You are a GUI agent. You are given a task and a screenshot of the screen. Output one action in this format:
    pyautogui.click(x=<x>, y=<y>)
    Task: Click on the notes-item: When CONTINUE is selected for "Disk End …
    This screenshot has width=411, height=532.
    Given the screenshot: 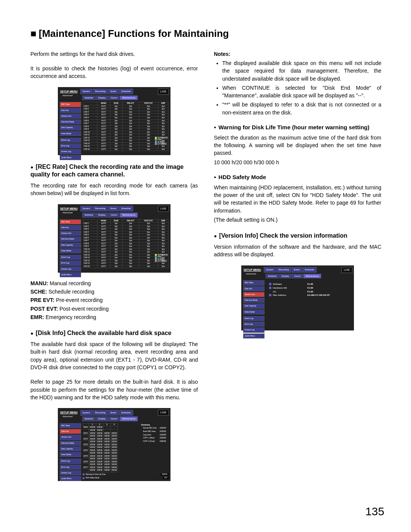 What is the action you would take?
    pyautogui.click(x=302, y=92)
    